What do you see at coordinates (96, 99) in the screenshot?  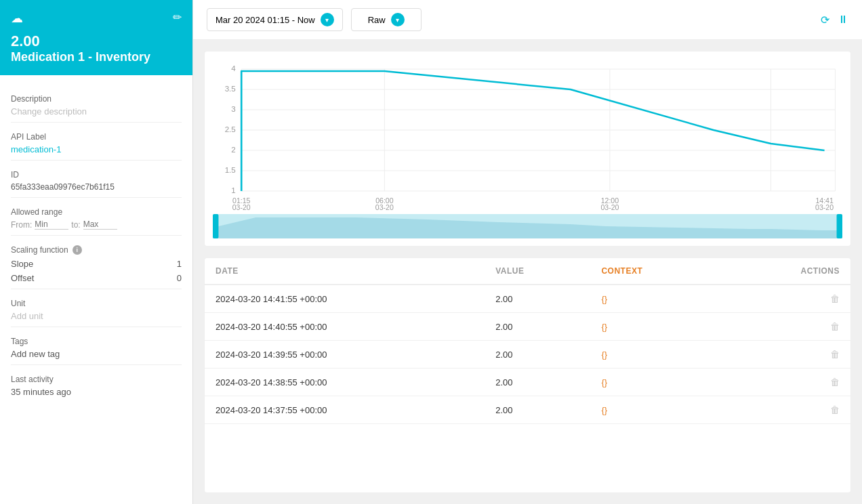 I see `description-label: Description` at bounding box center [96, 99].